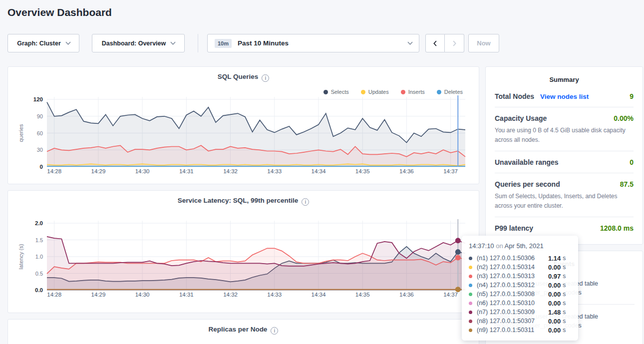 The width and height of the screenshot is (644, 344). Describe the element at coordinates (41, 167) in the screenshot. I see `svg-text: 0` at that location.